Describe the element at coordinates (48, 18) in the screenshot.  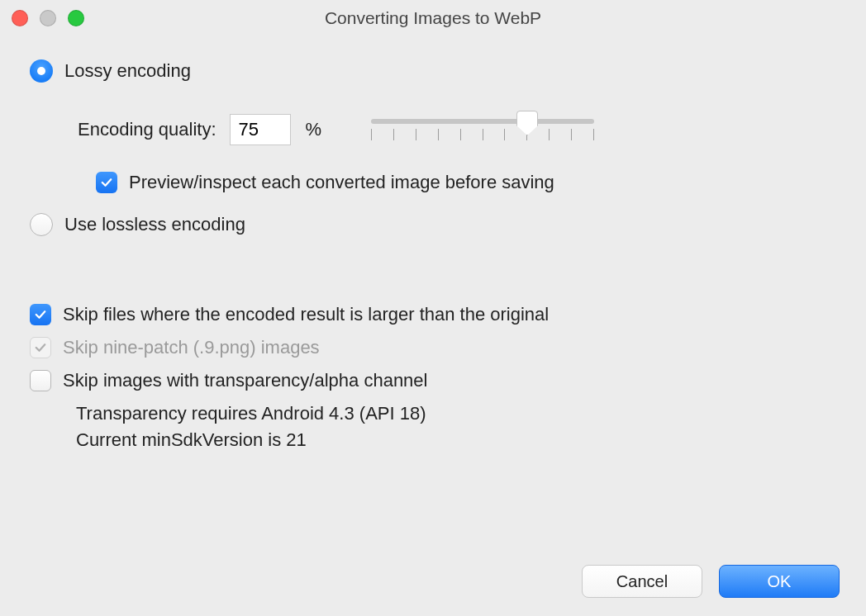
I see `window-controls` at that location.